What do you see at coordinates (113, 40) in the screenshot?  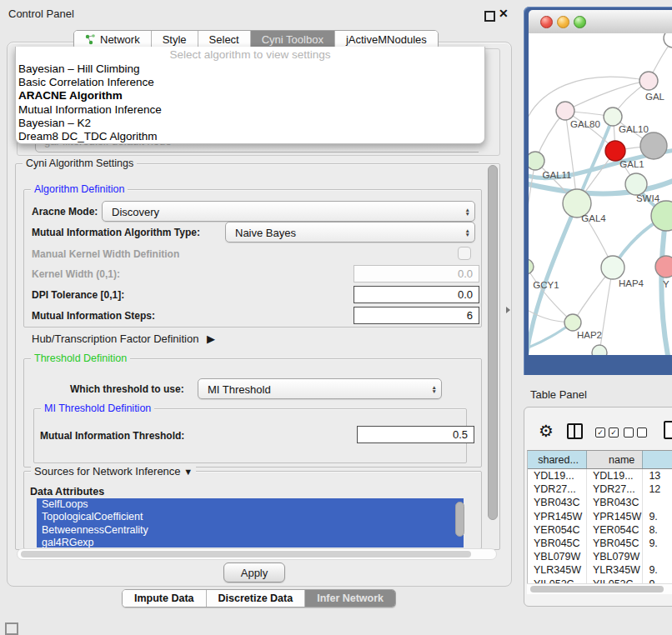 I see `tab-network: Network` at bounding box center [113, 40].